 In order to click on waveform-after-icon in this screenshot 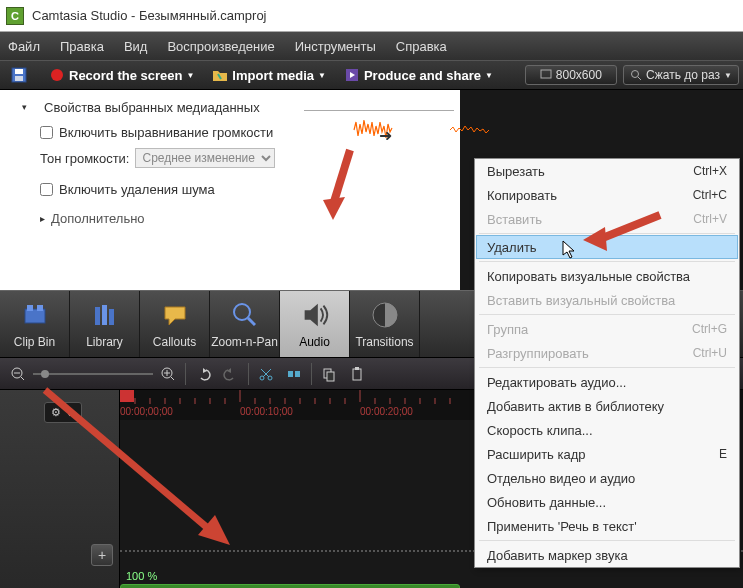, I will do `click(475, 130)`.